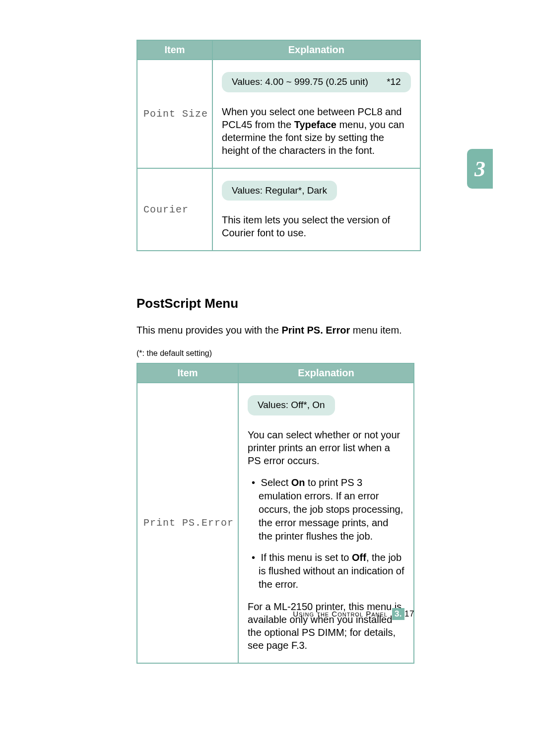  Describe the element at coordinates (188, 523) in the screenshot. I see `item-print-ps-error: Print PS.Error` at that location.